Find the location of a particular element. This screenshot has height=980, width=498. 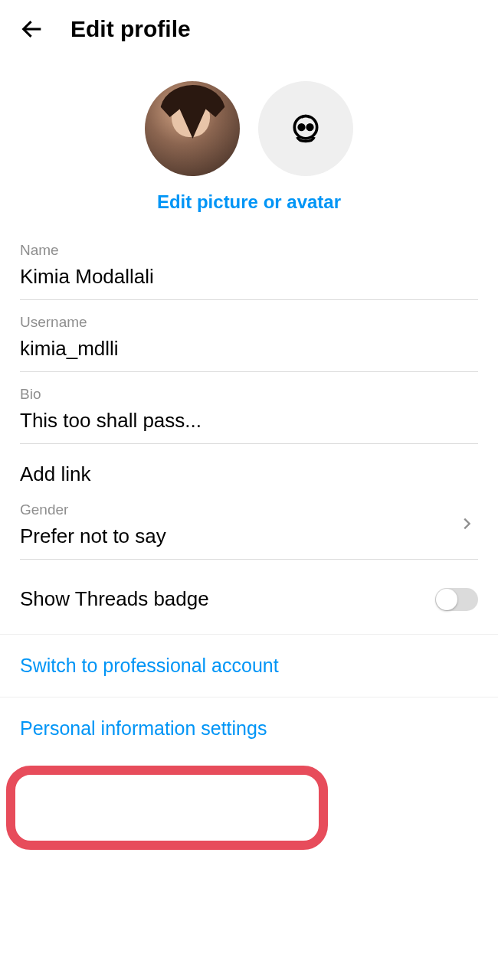

avatar-section is located at coordinates (249, 129).